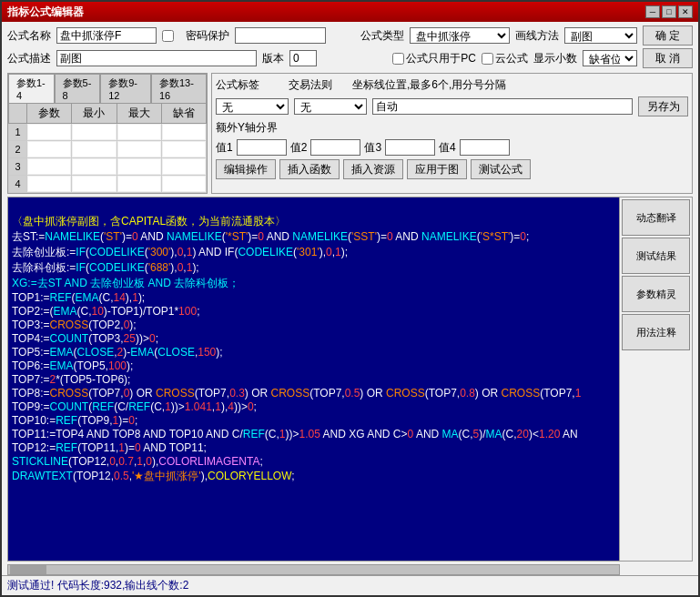 This screenshot has height=597, width=700. What do you see at coordinates (501, 169) in the screenshot?
I see `test-formula-button: 测试公式` at bounding box center [501, 169].